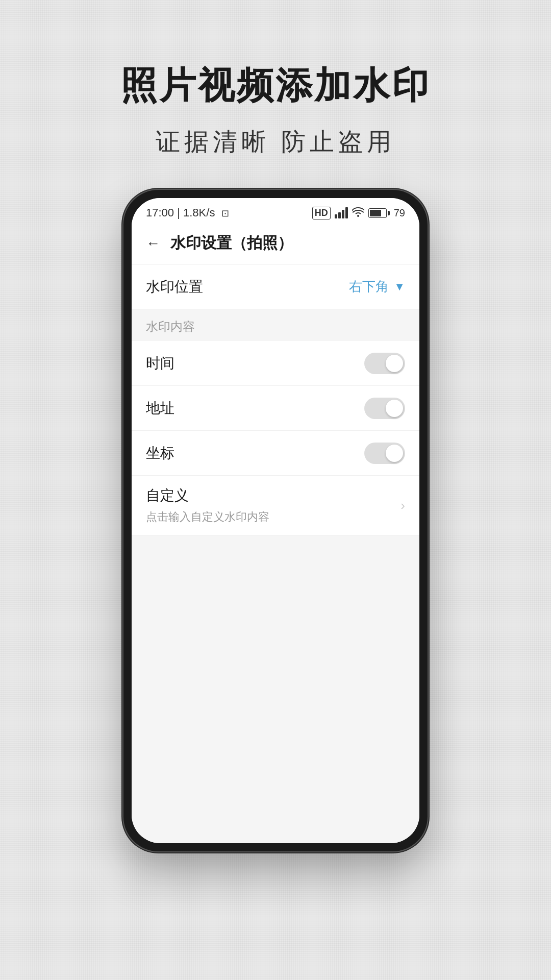 This screenshot has width=551, height=980. Describe the element at coordinates (403, 505) in the screenshot. I see `chevron-right-icon: ›` at that location.